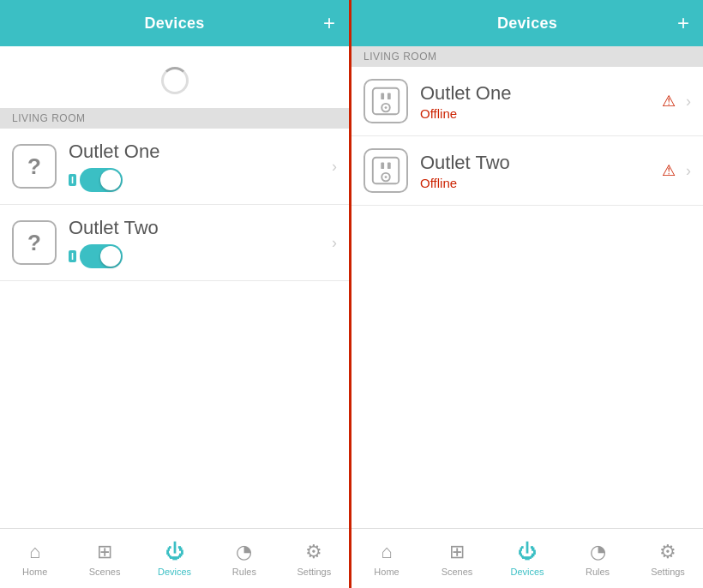 This screenshot has width=703, height=588. Describe the element at coordinates (527, 558) in the screenshot. I see `right-footer-nav: ⌂ Home ⊞ Scenes ⏻ Devices ◔ Rules ⚙ Sett…` at that location.